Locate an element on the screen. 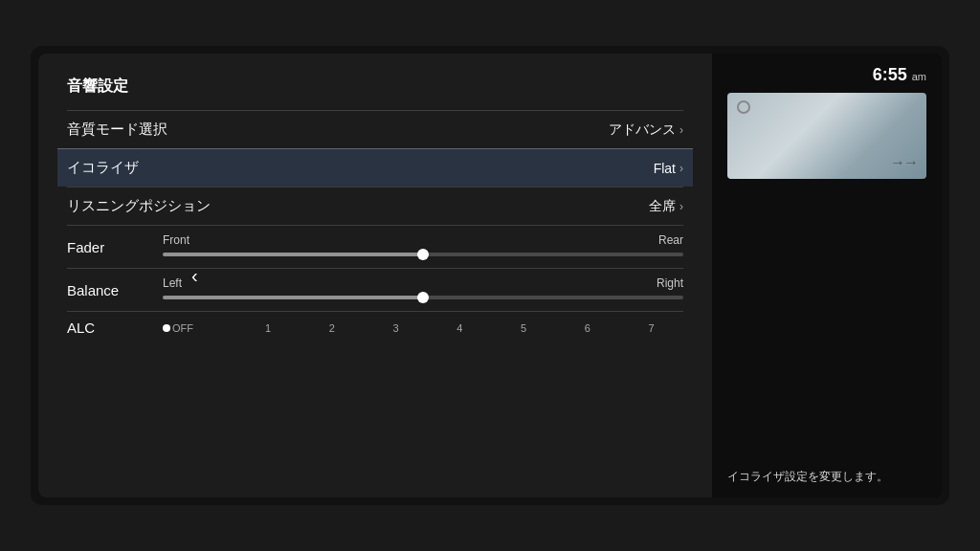  listening-position-value: 全席 › is located at coordinates (666, 207).